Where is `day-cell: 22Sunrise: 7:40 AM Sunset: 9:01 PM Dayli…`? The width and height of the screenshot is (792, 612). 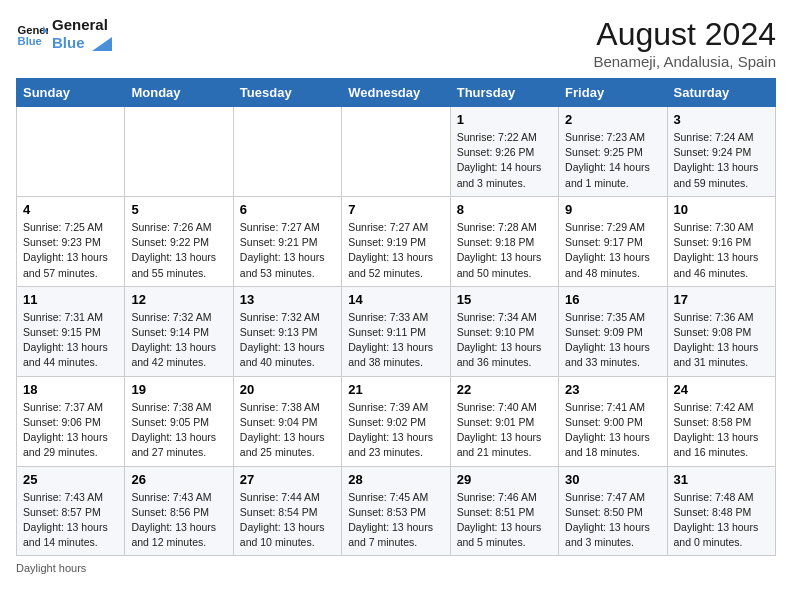 day-cell: 22Sunrise: 7:40 AM Sunset: 9:01 PM Dayli… is located at coordinates (504, 421).